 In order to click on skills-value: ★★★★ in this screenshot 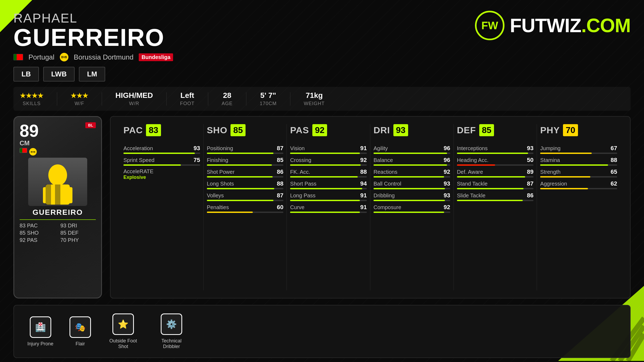, I will do `click(32, 95)`.